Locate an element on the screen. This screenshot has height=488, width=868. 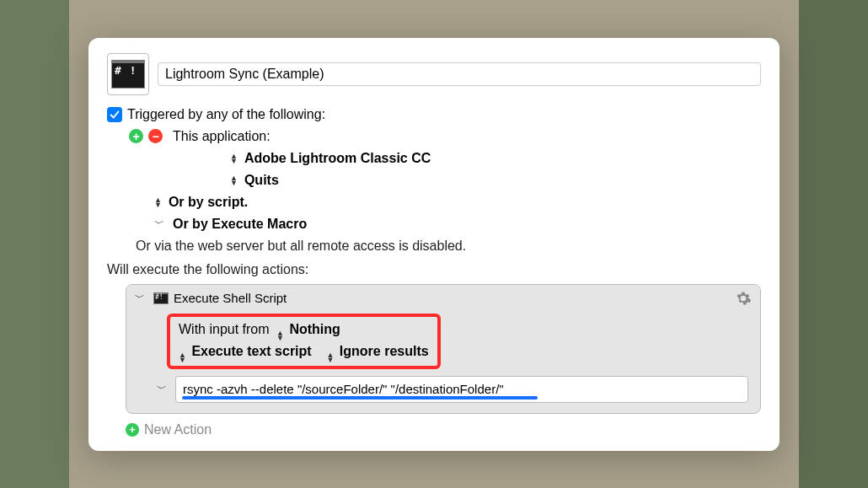
remove-trigger-button: − is located at coordinates (155, 137).